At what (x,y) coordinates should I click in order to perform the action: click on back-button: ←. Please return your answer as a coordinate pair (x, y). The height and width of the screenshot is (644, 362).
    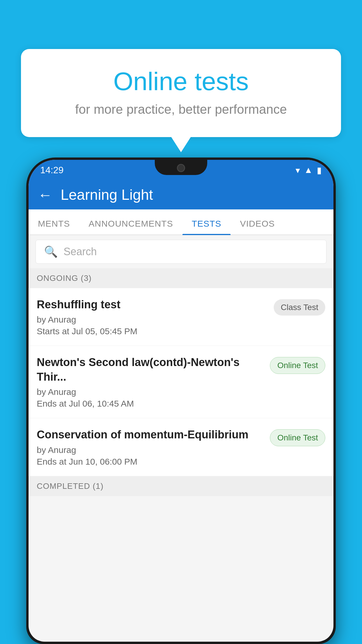
    Looking at the image, I should click on (45, 195).